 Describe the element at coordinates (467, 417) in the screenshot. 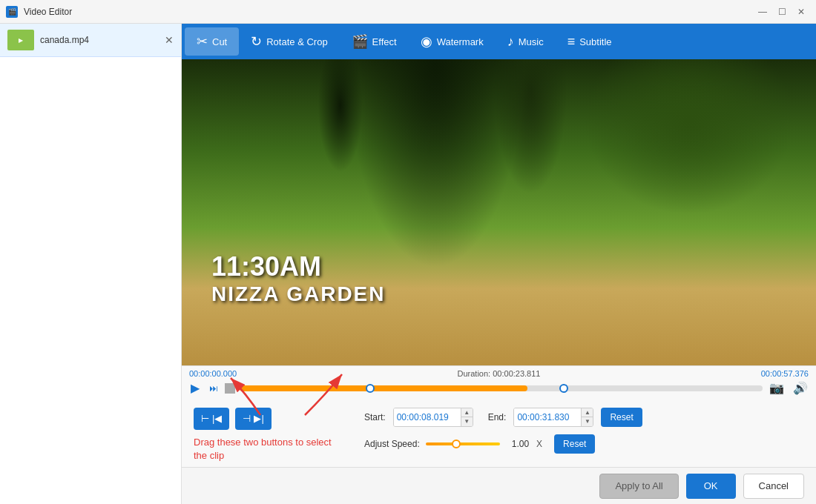

I see `start-spin-buttons: ▲ ▼` at that location.